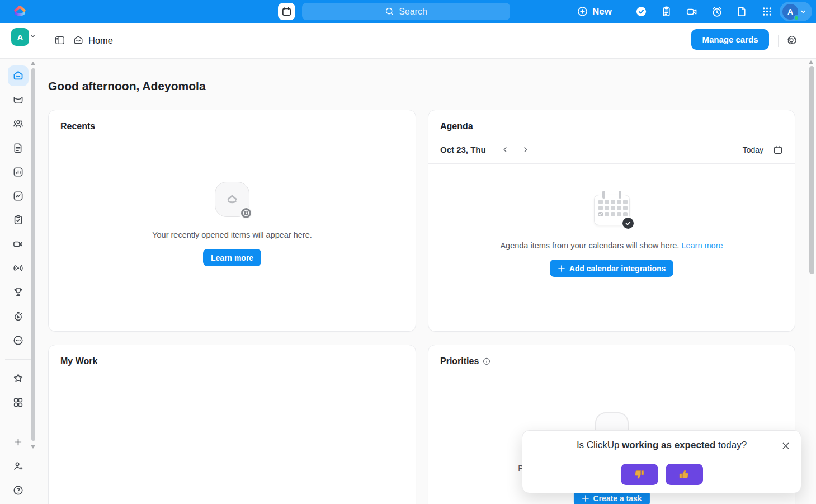 The image size is (816, 504). Describe the element at coordinates (18, 220) in the screenshot. I see `sidebar-item-forms` at that location.